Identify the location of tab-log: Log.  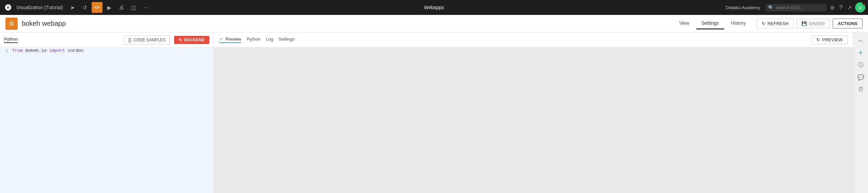
(269, 40).